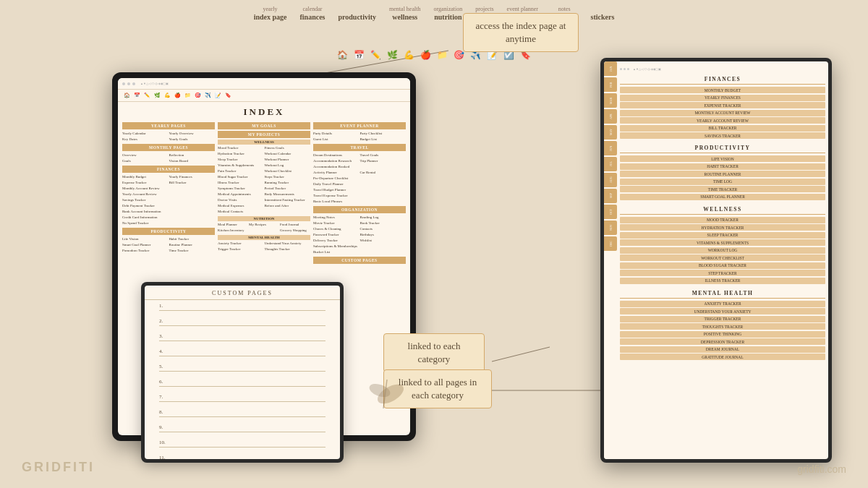 The width and height of the screenshot is (868, 488). What do you see at coordinates (359, 55) in the screenshot?
I see `calendar-icon: 📅` at bounding box center [359, 55].